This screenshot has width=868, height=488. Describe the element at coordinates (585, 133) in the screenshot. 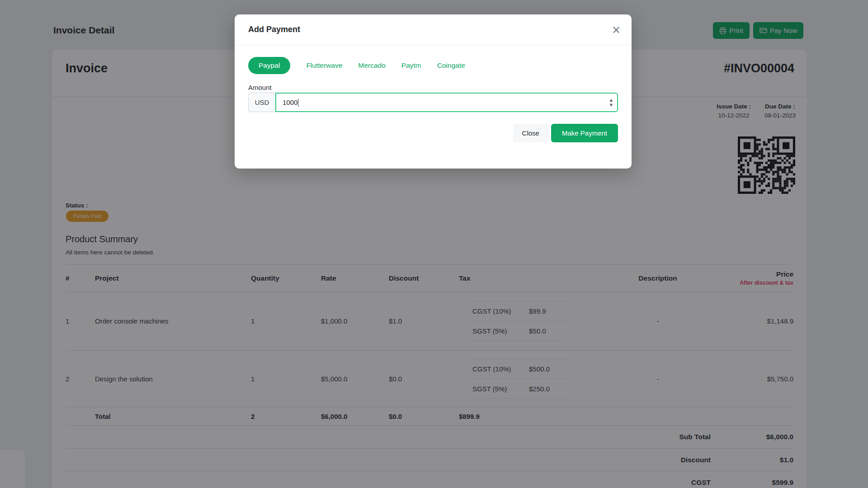

I see `make-payment-button: Make Payment` at that location.